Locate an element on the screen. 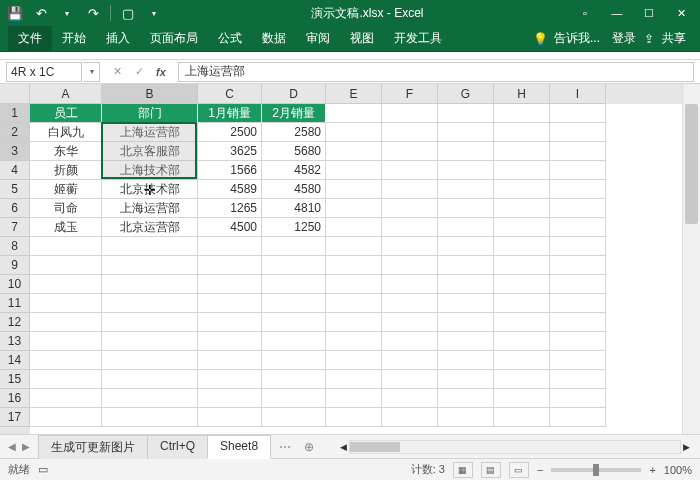 This screenshot has width=700, height=500. cell-H12 is located at coordinates (522, 322).